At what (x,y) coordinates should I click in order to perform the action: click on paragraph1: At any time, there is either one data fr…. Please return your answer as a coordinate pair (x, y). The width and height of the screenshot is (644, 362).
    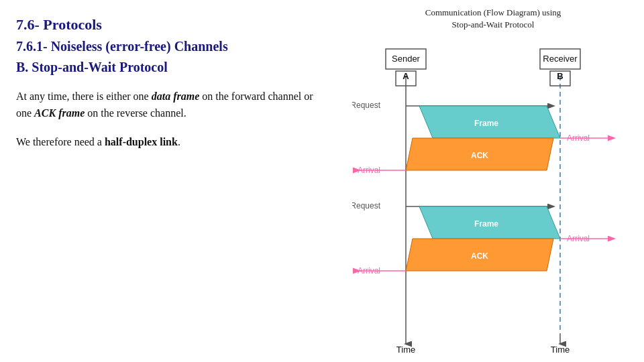
    Looking at the image, I should click on (169, 105).